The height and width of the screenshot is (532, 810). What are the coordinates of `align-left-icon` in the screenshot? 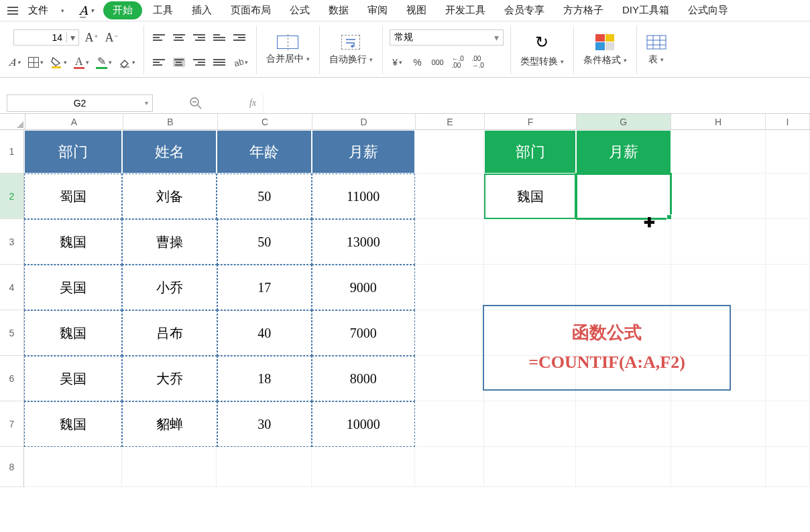 It's located at (159, 62).